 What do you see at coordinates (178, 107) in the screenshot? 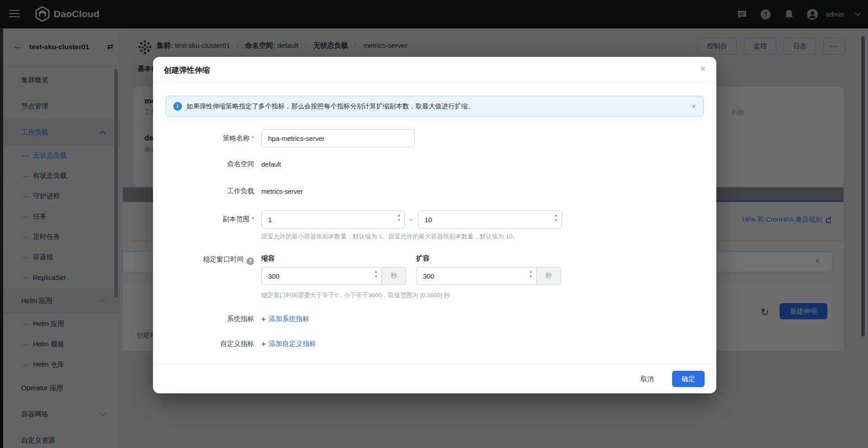
I see `info-icon: i` at bounding box center [178, 107].